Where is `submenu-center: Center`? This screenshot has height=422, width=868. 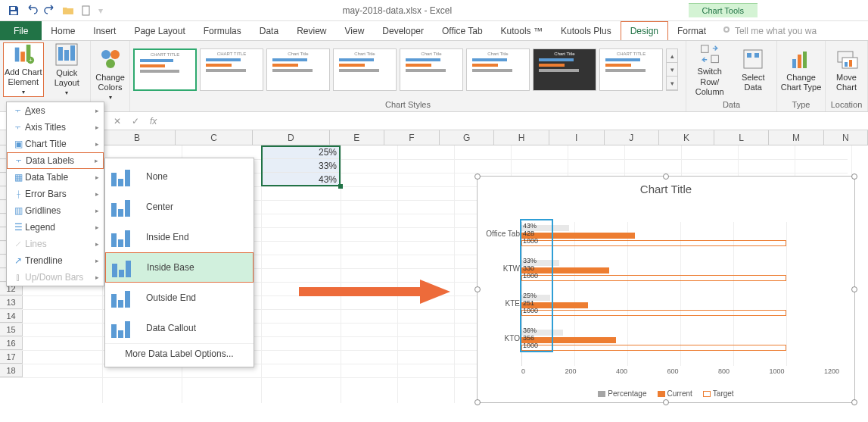 submenu-center: Center is located at coordinates (179, 207).